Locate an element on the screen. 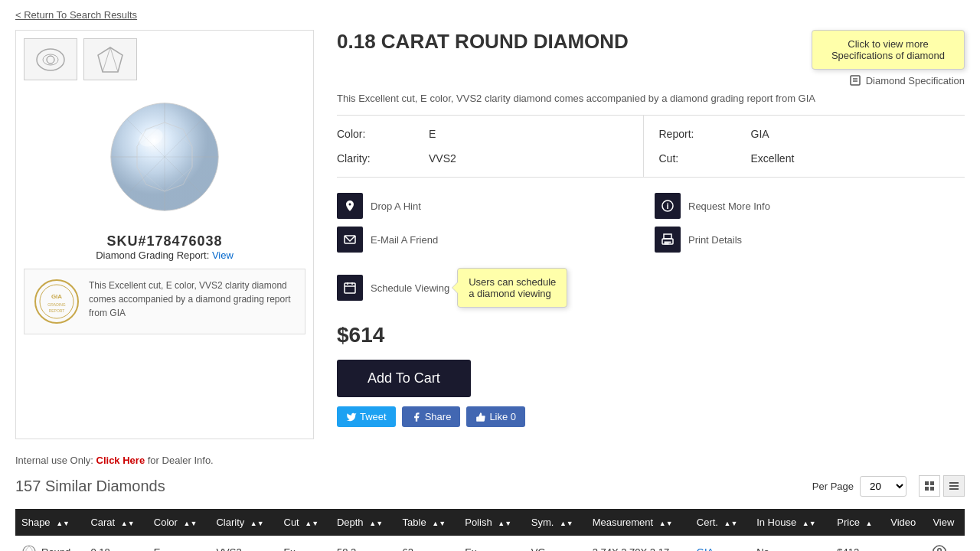  fb-like-label: Like 0 is located at coordinates (502, 416).